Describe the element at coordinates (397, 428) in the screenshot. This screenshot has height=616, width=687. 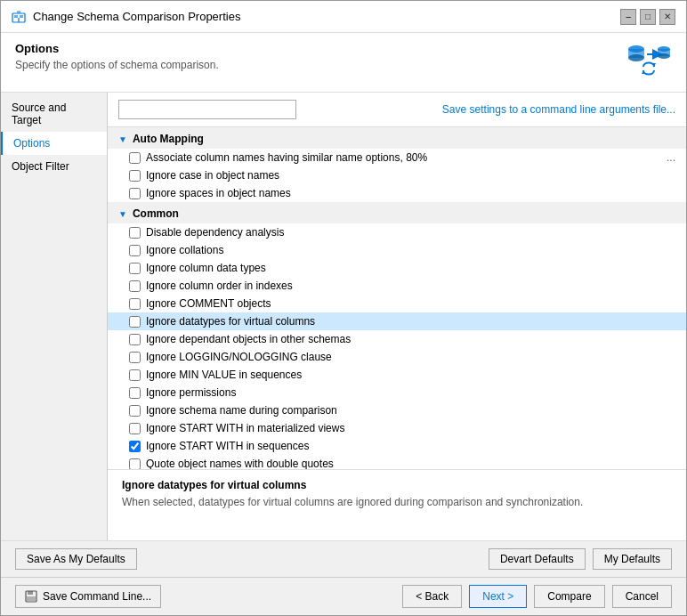
I see `option-c12: Ignore START WITH in materialized views` at that location.